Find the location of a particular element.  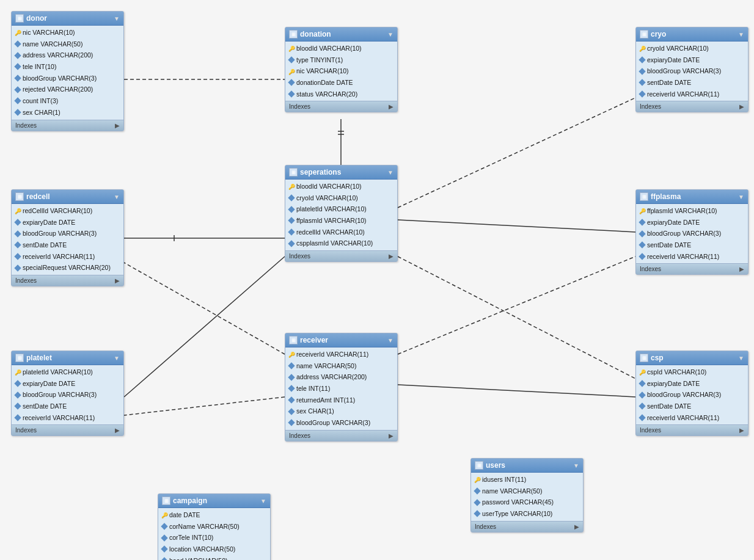

table-title-campaign: campaign is located at coordinates (190, 501).